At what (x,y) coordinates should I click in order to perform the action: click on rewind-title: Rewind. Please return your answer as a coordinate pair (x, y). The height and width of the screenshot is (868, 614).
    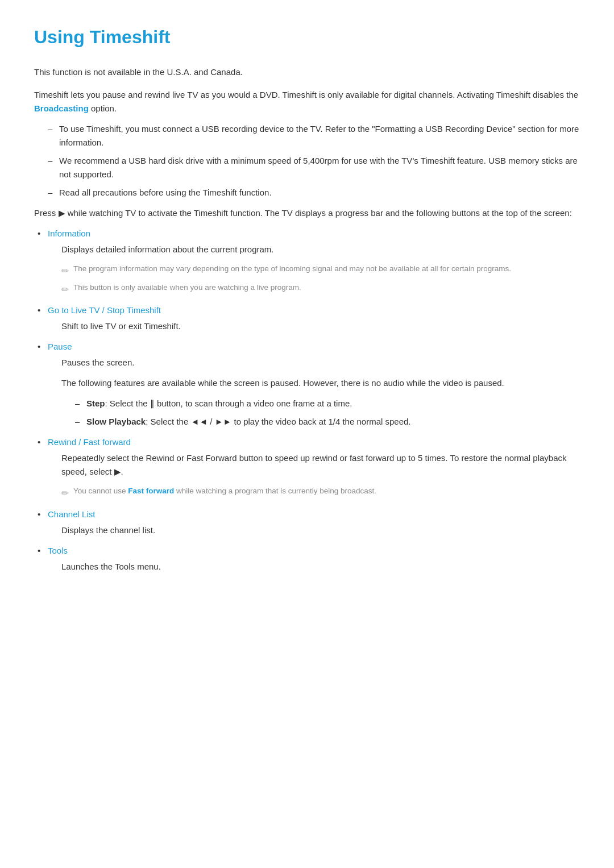
    Looking at the image, I should click on (62, 442).